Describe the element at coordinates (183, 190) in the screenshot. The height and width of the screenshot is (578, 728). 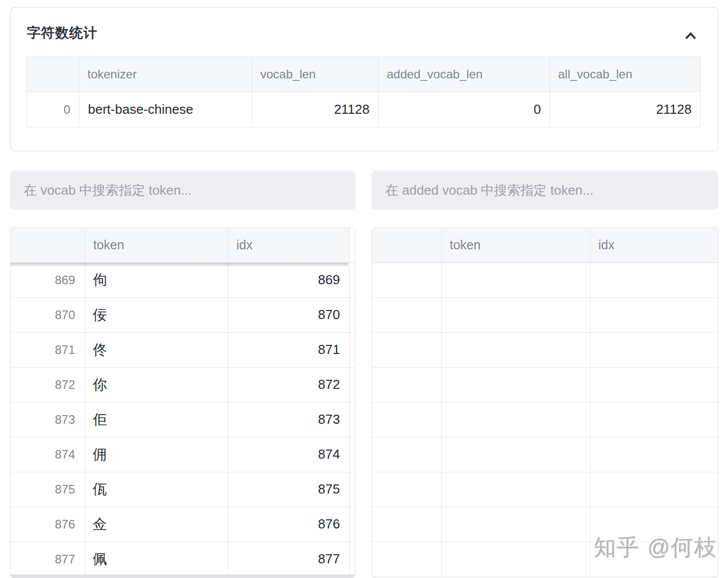
I see `vocab-search-input` at that location.